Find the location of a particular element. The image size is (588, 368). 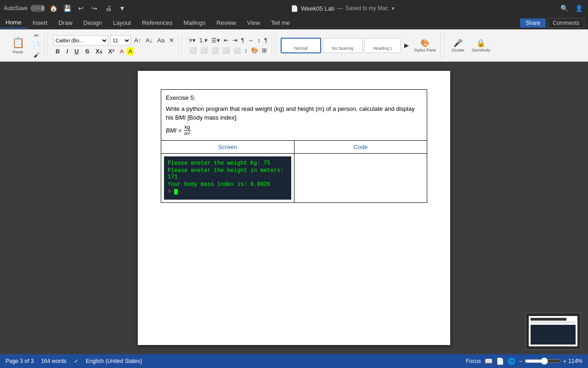

menu-item-tellme: Tell me is located at coordinates (280, 23).